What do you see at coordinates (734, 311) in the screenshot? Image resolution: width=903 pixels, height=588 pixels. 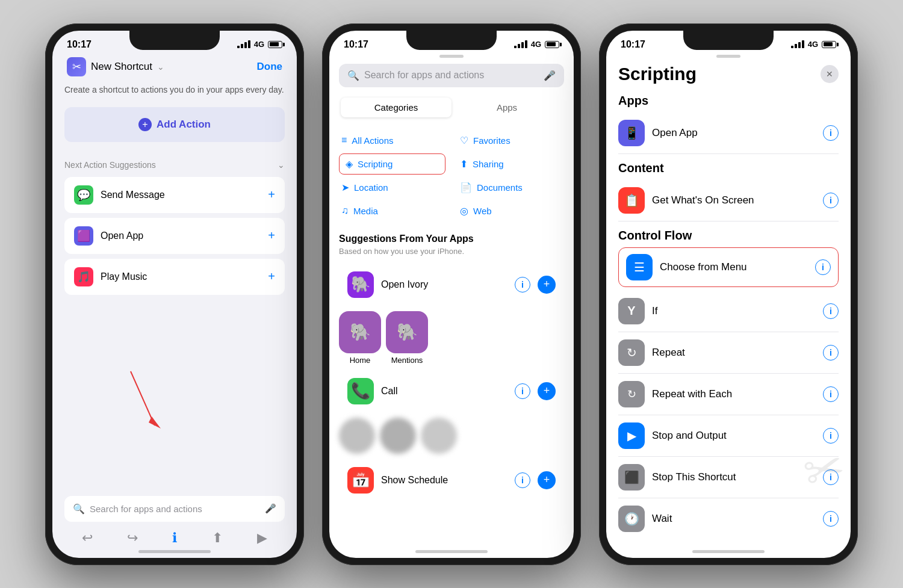 I see `if-action-label: If` at bounding box center [734, 311].